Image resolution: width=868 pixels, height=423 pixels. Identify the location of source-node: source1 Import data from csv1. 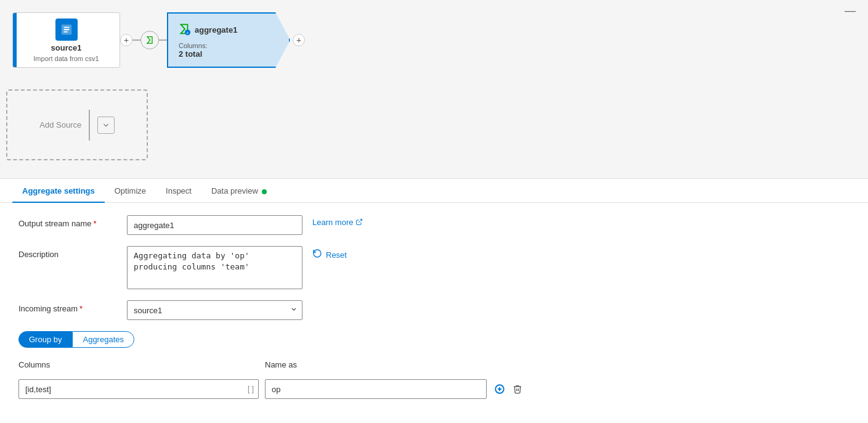
(67, 40).